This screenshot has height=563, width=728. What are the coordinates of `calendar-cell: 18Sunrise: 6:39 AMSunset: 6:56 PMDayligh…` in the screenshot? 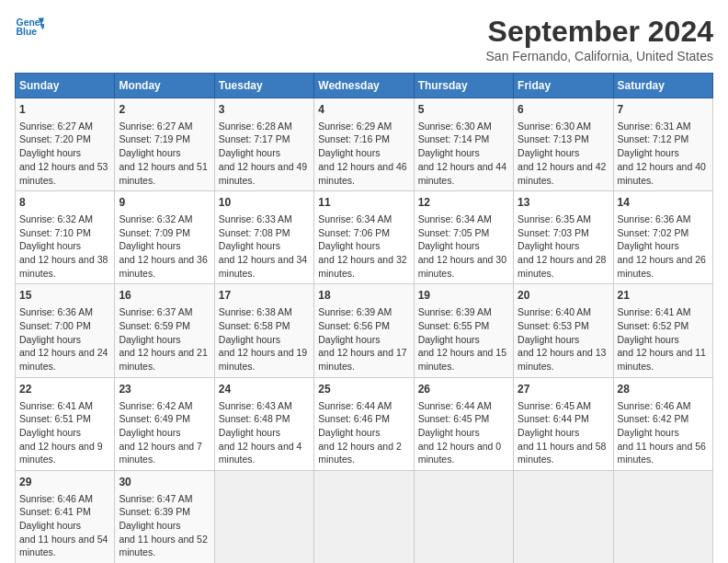 It's located at (364, 331).